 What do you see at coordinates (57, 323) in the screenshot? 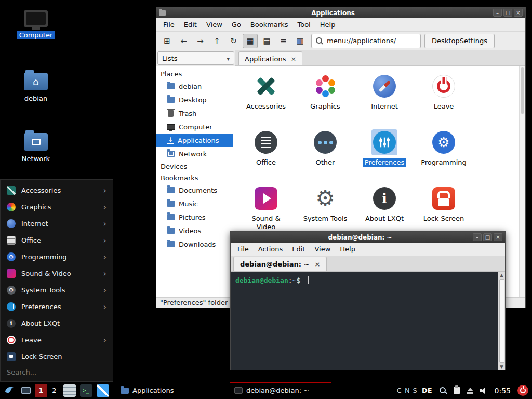
I see `menu-item-about-lxqt: About LXQt` at bounding box center [57, 323].